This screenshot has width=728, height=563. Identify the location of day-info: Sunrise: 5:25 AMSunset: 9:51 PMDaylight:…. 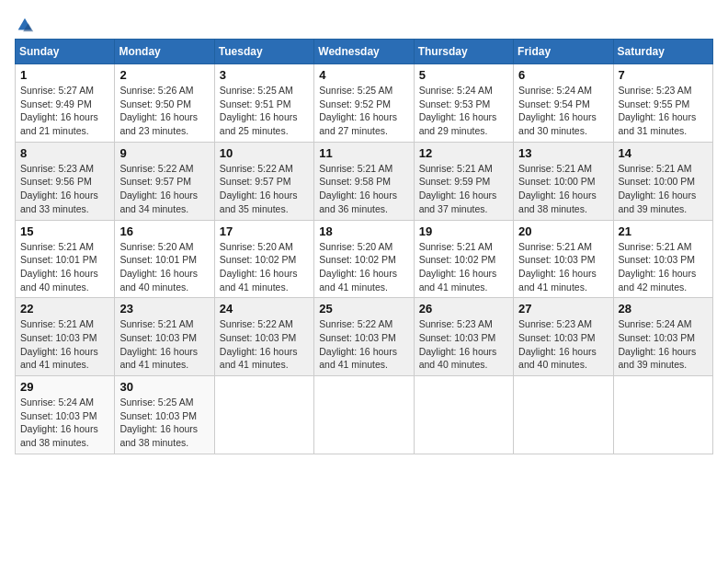
(265, 110).